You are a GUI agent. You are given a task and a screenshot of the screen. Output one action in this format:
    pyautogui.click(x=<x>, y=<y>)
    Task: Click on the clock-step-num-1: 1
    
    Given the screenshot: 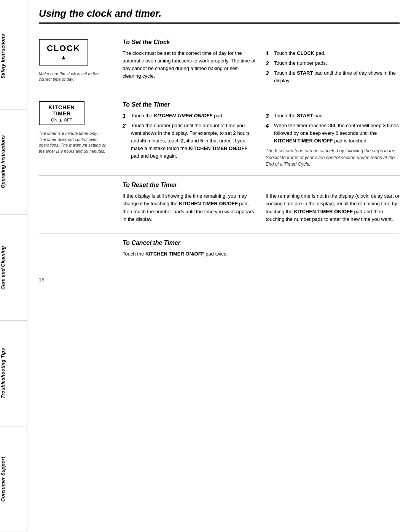 What is the action you would take?
    pyautogui.click(x=269, y=53)
    